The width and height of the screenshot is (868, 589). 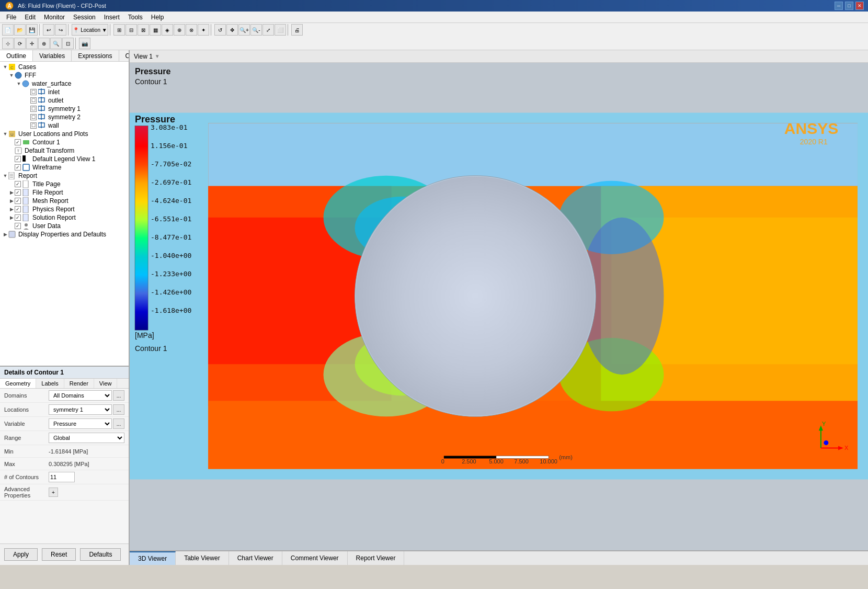 What do you see at coordinates (32, 43) in the screenshot?
I see `toolbar-mode3: ✛` at bounding box center [32, 43].